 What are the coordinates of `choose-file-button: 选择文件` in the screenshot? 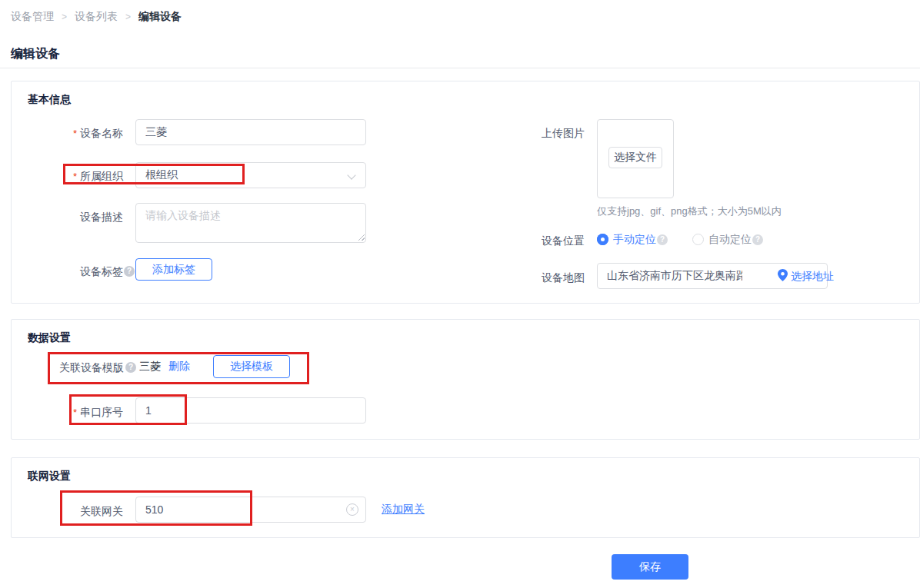 It's located at (635, 158).